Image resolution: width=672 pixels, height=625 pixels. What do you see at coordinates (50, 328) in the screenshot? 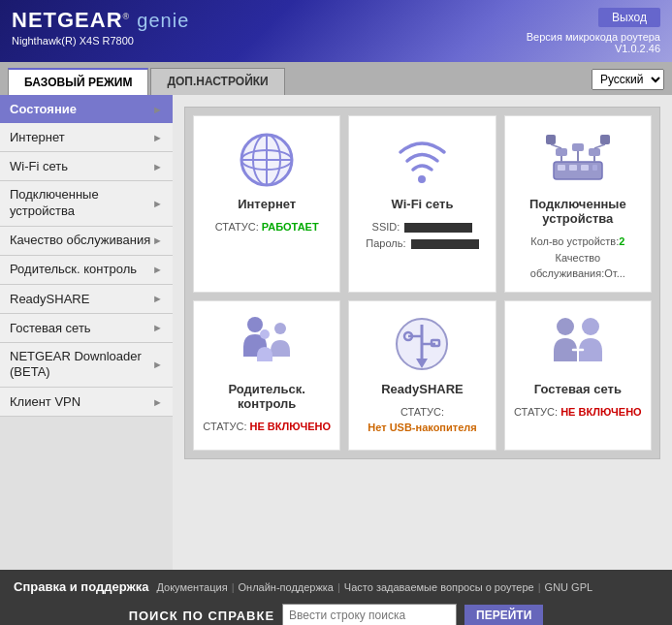
I see `sidebar-item-label: Гостевая сеть` at bounding box center [50, 328].